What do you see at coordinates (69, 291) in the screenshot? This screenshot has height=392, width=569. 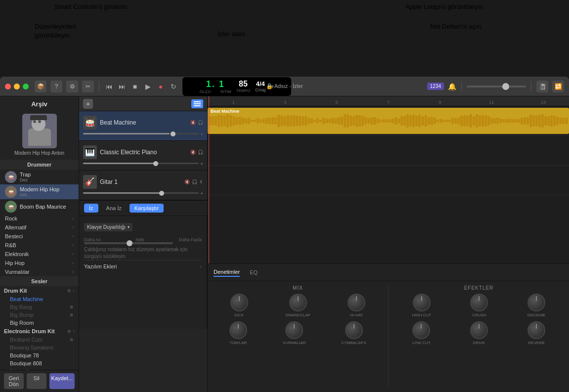 I see `drum-kit-expand: ⊕` at bounding box center [69, 291].